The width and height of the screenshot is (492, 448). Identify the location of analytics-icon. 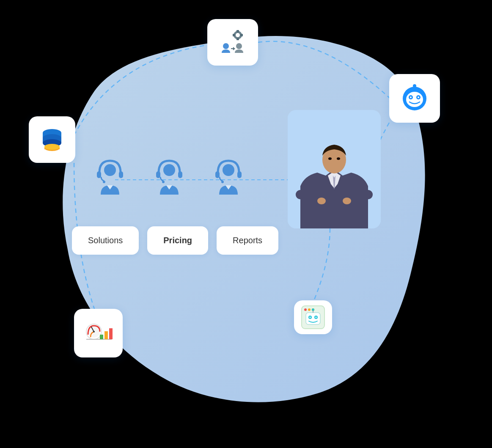
(99, 333).